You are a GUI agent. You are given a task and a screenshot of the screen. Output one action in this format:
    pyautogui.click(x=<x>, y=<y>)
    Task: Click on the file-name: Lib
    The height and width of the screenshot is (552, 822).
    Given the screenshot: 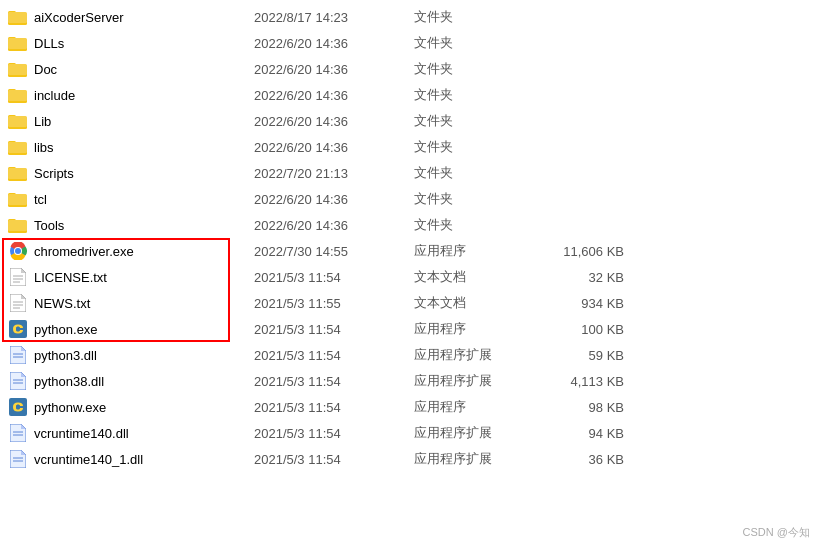 What is the action you would take?
    pyautogui.click(x=144, y=122)
    